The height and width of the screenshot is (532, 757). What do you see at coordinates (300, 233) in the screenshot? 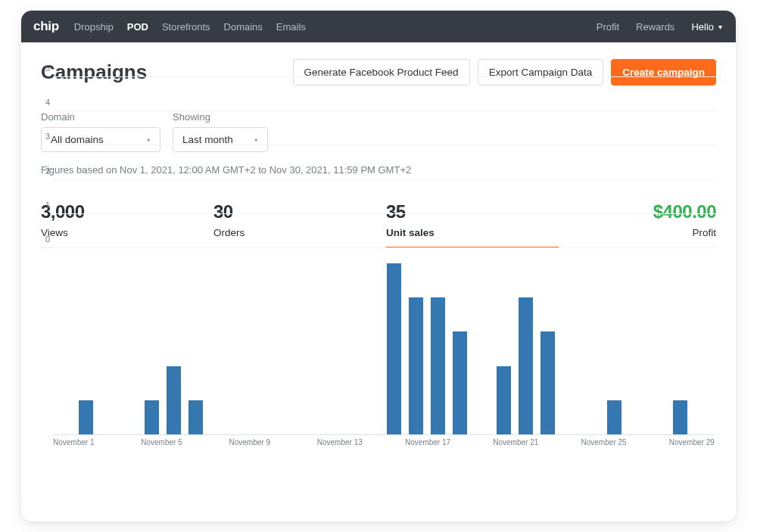
I see `stat-orders-label: Orders` at bounding box center [300, 233].